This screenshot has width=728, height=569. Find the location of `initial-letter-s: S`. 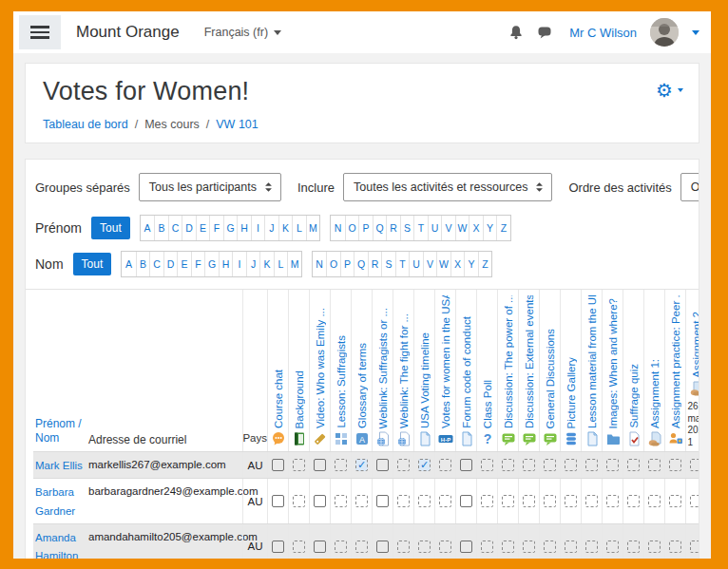

initial-letter-s: S is located at coordinates (407, 228).